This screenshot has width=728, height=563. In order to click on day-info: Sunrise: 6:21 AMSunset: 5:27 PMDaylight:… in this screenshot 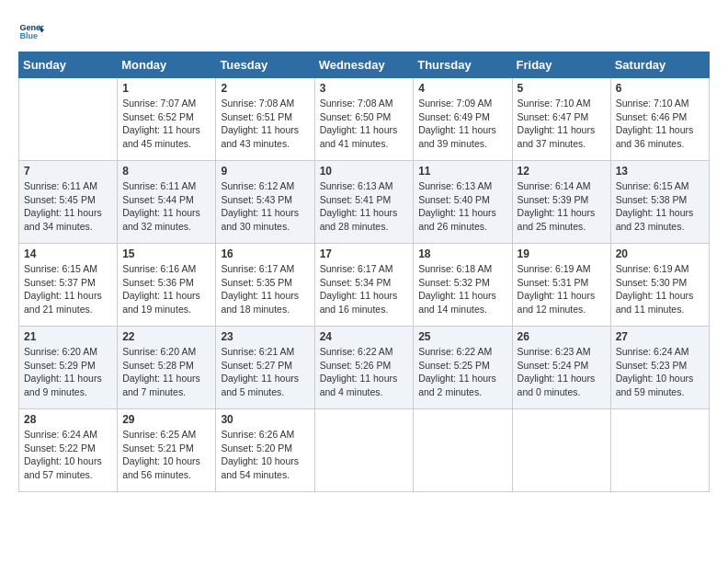, I will do `click(265, 372)`.